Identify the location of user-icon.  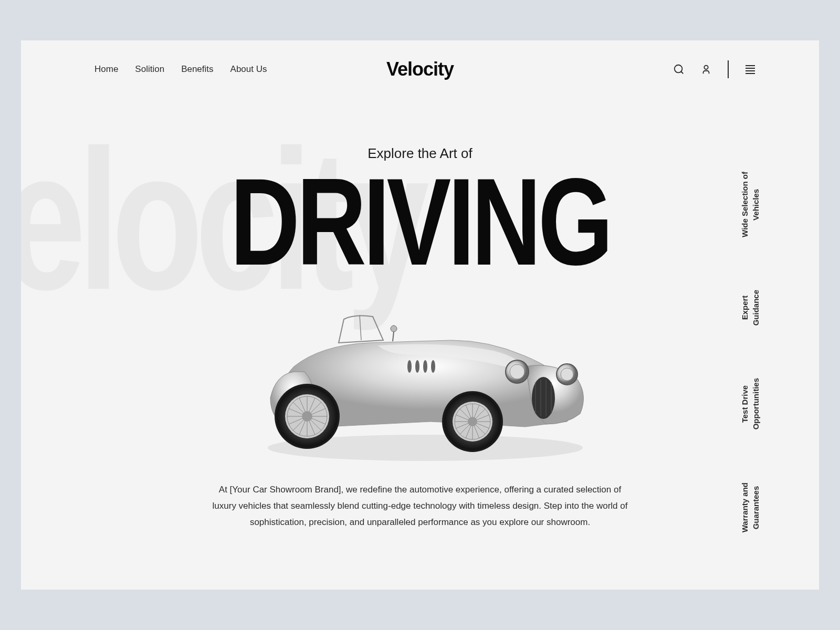
(706, 69).